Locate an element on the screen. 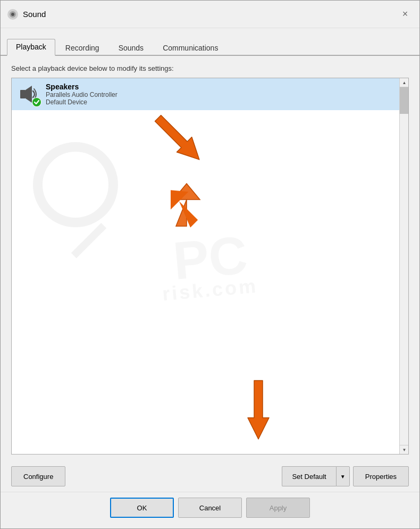  default-check-icon is located at coordinates (37, 102).